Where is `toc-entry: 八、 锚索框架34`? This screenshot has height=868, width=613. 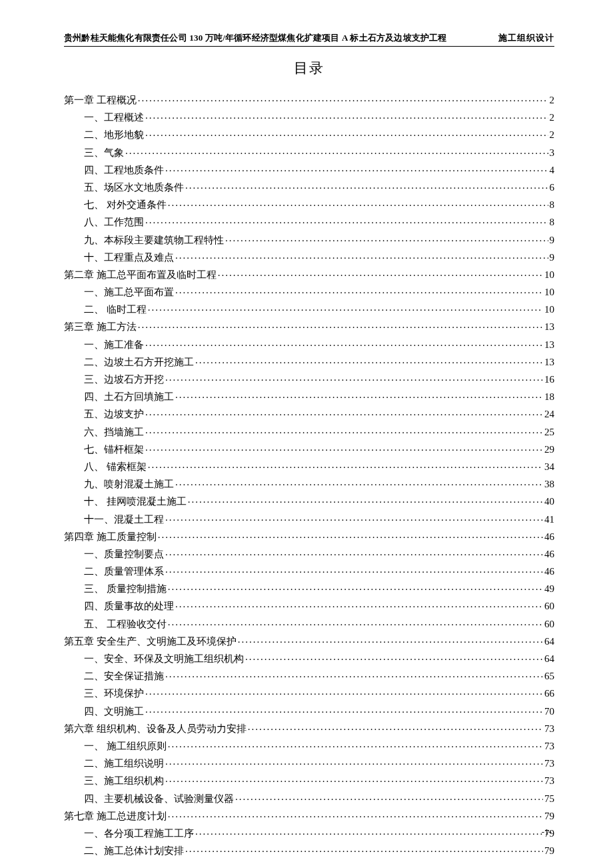 toc-entry: 八、 锚索框架34 is located at coordinates (309, 466).